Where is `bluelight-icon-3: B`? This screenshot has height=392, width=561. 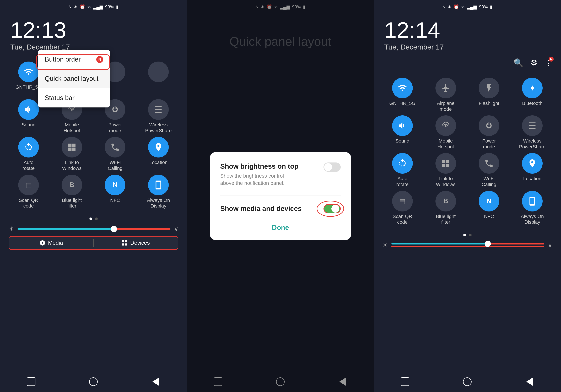
bluelight-icon-3: B is located at coordinates (446, 201).